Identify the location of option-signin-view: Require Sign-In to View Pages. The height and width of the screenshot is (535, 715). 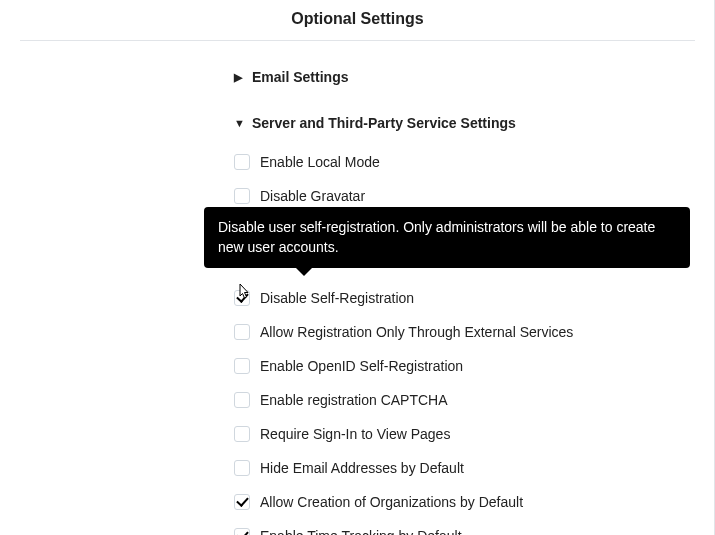
(464, 434).